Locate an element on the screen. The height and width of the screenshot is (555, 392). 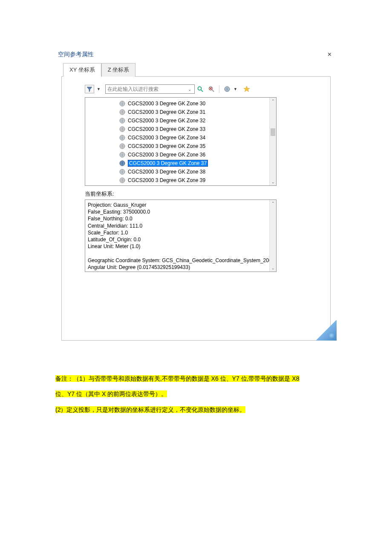
toolbar: ▼ ⌄ is located at coordinates (202, 89).